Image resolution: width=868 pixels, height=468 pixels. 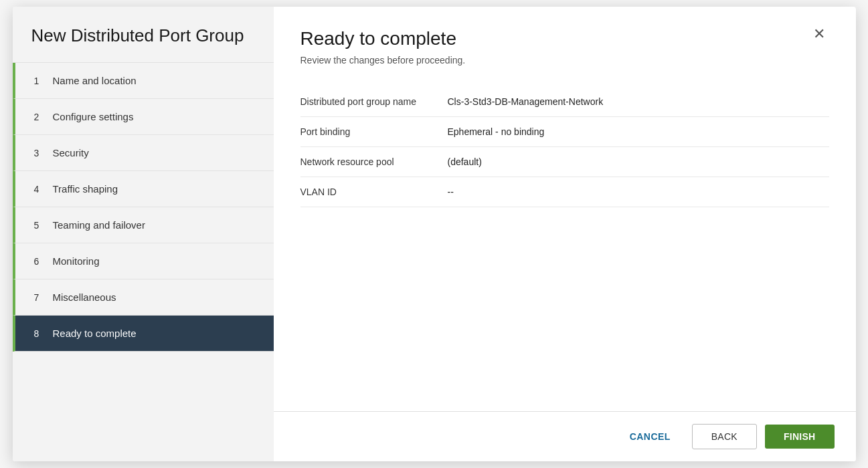 What do you see at coordinates (724, 437) in the screenshot?
I see `back-button: BACK` at bounding box center [724, 437].